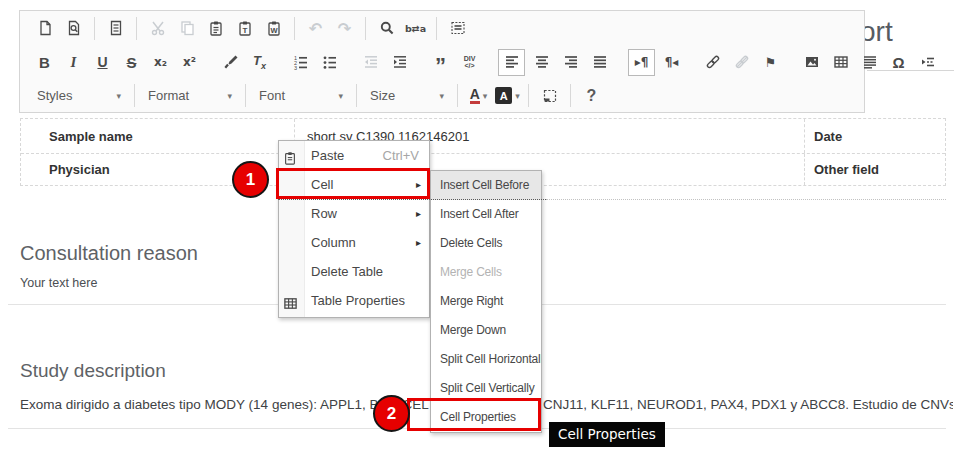  What do you see at coordinates (672, 62) in the screenshot?
I see `text-direction-rtl-button: ¶◂` at bounding box center [672, 62].